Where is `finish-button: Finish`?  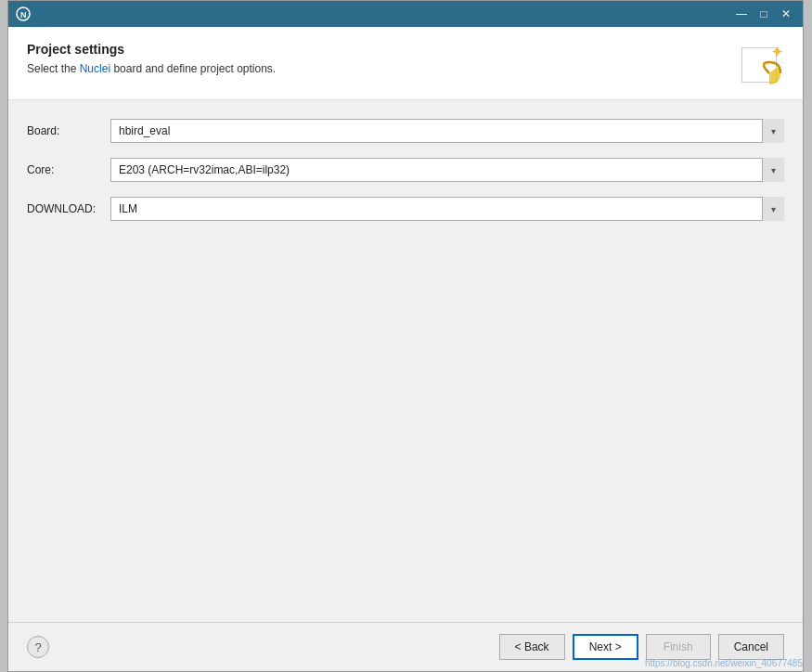 finish-button: Finish is located at coordinates (678, 647).